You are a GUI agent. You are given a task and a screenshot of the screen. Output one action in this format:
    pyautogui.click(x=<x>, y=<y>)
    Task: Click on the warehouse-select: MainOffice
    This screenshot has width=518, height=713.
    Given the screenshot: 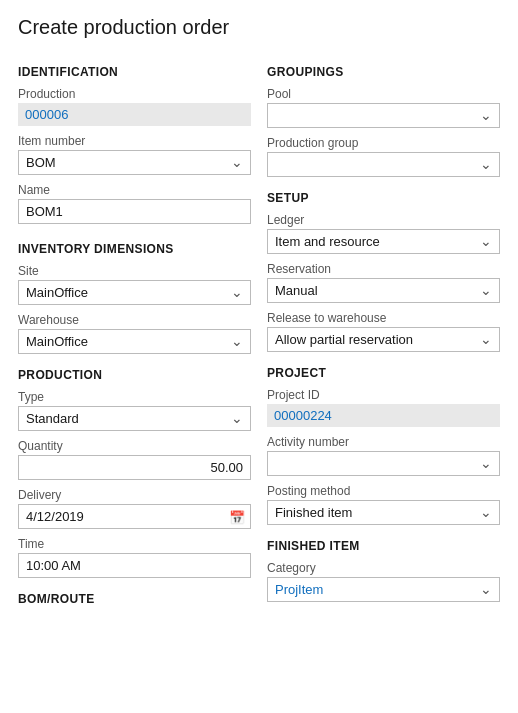 What is the action you would take?
    pyautogui.click(x=134, y=342)
    